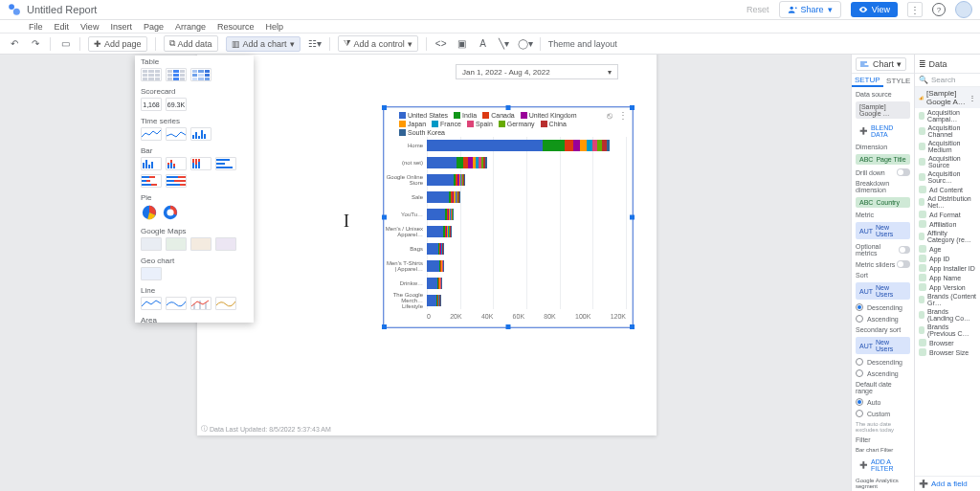 Image resolution: width=980 pixels, height=491 pixels. I want to click on field-item: Brands (Content Gr…, so click(947, 300).